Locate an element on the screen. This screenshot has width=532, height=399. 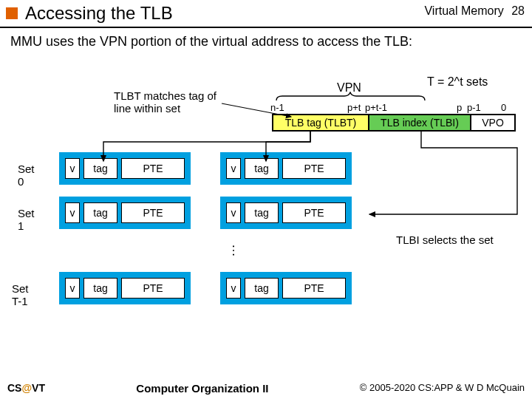
footer-vt: VT is located at coordinates (38, 388).